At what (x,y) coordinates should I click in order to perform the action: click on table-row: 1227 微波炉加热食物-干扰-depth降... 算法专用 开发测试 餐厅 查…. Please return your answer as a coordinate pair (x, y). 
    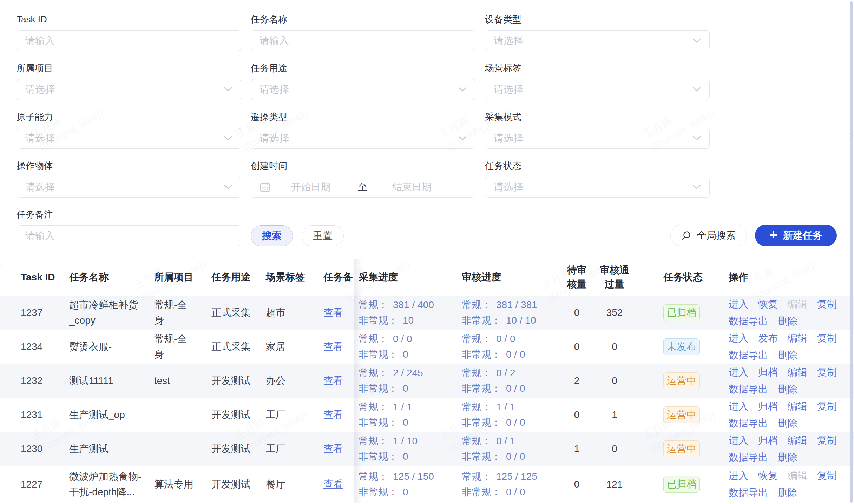
    Looking at the image, I should click on (427, 484).